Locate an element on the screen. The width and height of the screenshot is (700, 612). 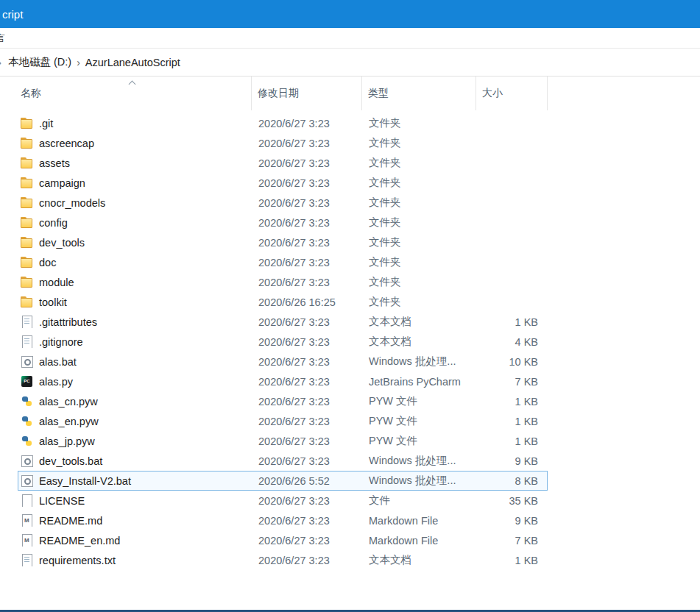
file-row: .gitignore 2020/6/27 3:23 文本文档 4 KB is located at coordinates (283, 341).